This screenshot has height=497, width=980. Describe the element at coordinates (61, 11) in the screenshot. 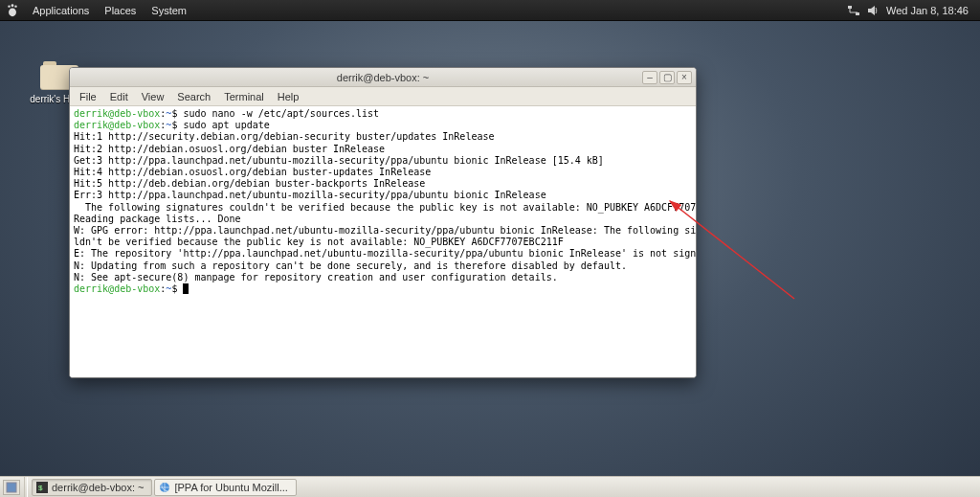

I see `menu-applications: Applications` at that location.